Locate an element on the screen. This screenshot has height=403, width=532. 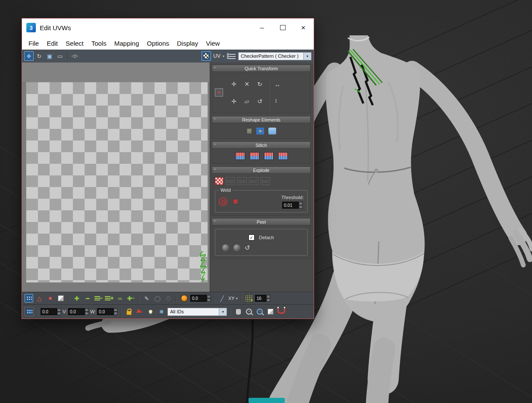
freeform-tool-icon: ▭ is located at coordinates (60, 56).